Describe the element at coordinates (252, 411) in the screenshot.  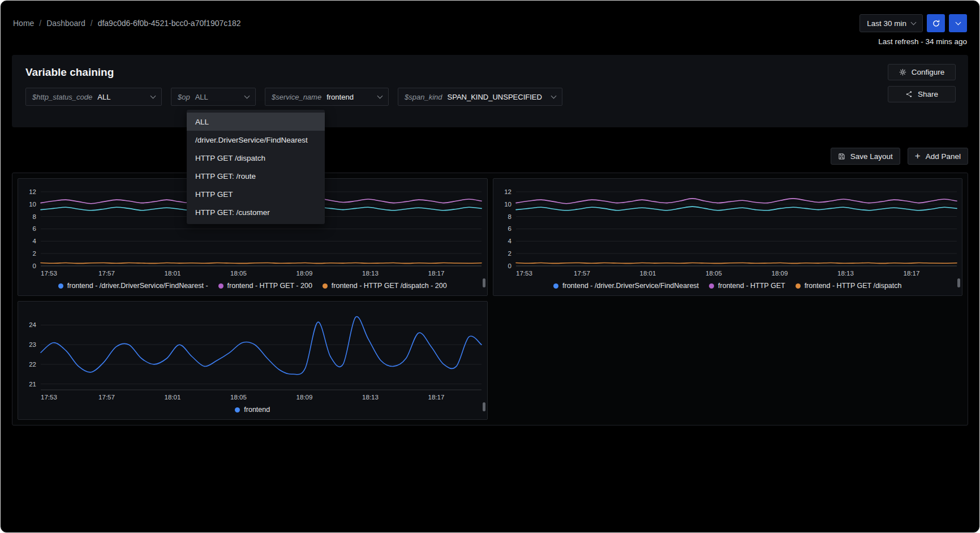
I see `chart-legend: frontend` at that location.